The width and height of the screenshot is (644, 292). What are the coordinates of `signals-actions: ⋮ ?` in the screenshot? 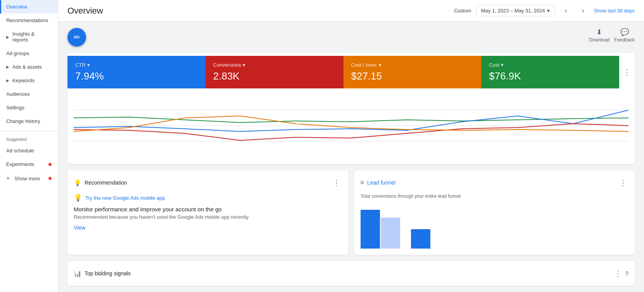 It's located at (620, 273).